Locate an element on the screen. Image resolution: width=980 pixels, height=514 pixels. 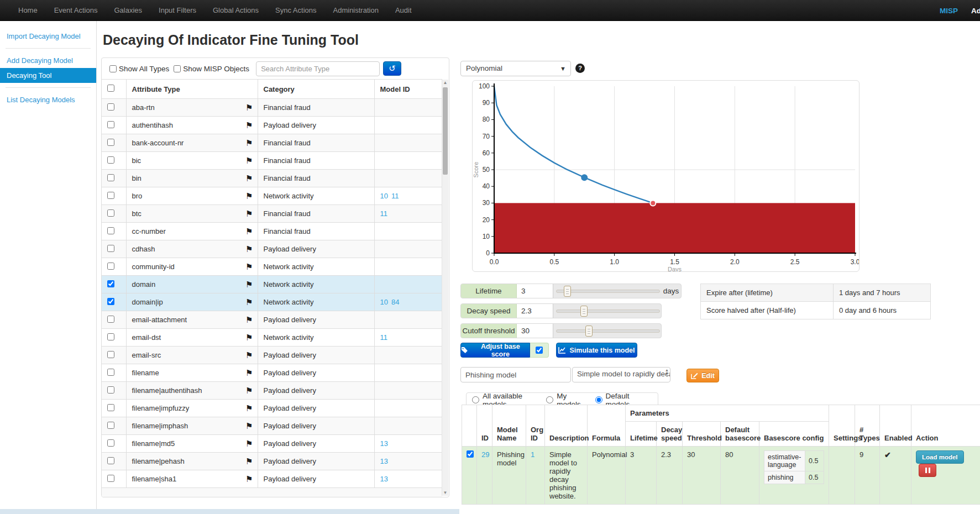
user-menu: Ad is located at coordinates (976, 11).